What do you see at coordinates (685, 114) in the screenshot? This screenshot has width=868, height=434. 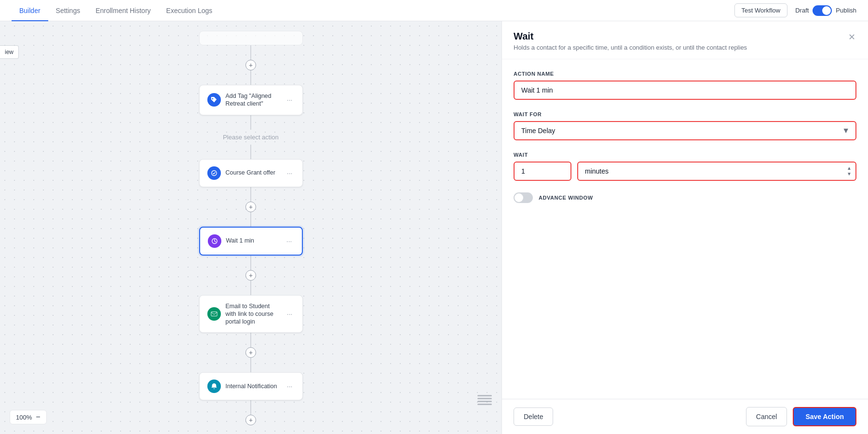 I see `wait-for-label: WAIT FOR` at bounding box center [685, 114].